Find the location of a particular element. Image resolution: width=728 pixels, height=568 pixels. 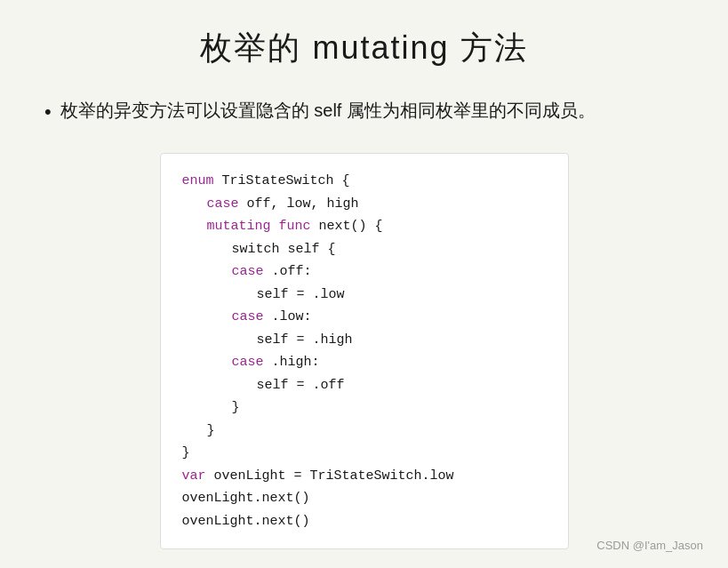

code-token: self = .low is located at coordinates (300, 295).